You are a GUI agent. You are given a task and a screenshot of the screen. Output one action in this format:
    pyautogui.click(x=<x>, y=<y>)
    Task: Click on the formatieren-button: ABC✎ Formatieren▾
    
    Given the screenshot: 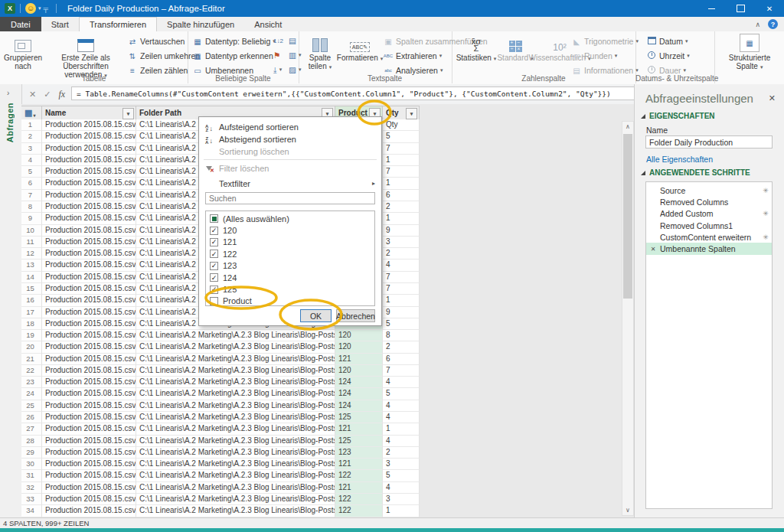 What is the action you would take?
    pyautogui.click(x=360, y=48)
    